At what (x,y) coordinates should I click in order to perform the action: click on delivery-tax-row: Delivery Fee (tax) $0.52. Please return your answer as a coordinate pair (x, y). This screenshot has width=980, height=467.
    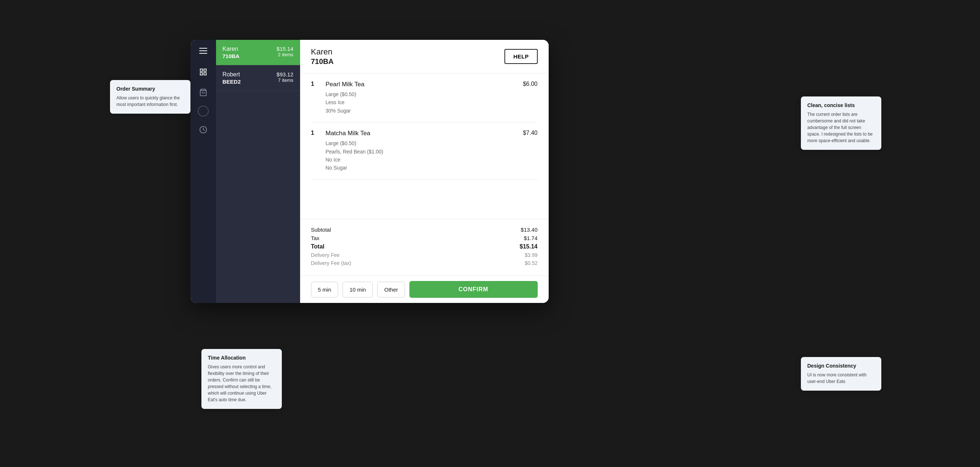
    Looking at the image, I should click on (425, 263).